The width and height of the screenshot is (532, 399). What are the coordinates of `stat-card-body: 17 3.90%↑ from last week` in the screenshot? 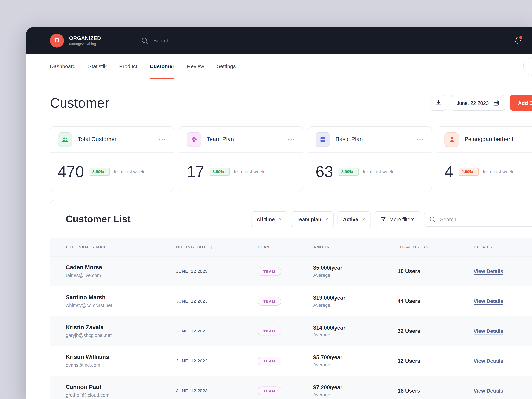 It's located at (241, 172).